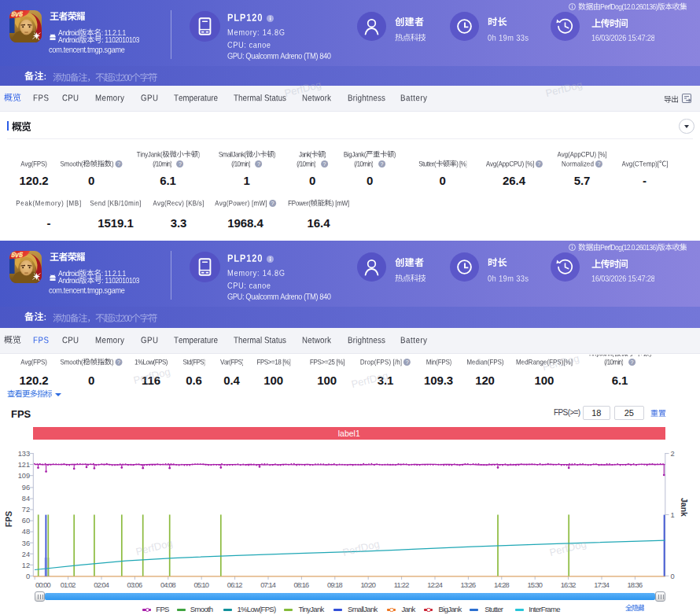  What do you see at coordinates (24, 465) in the screenshot?
I see `svg-text: 121` at bounding box center [24, 465].